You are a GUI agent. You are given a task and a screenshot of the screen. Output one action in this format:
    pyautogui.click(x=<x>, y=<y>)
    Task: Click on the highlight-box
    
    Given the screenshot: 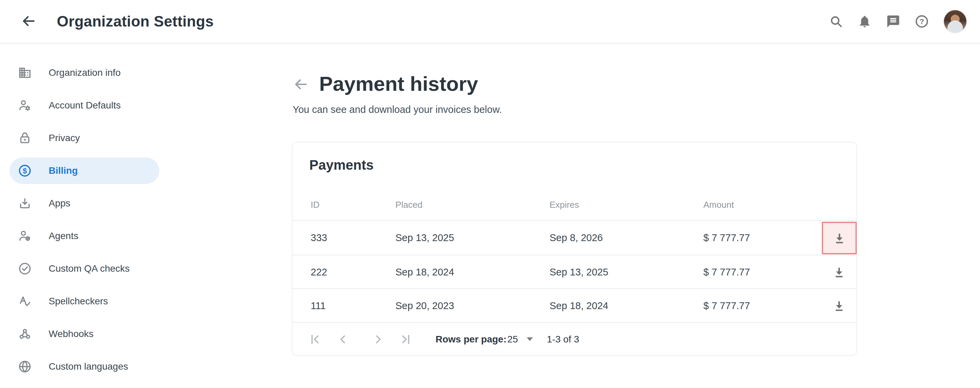 What is the action you would take?
    pyautogui.click(x=839, y=238)
    